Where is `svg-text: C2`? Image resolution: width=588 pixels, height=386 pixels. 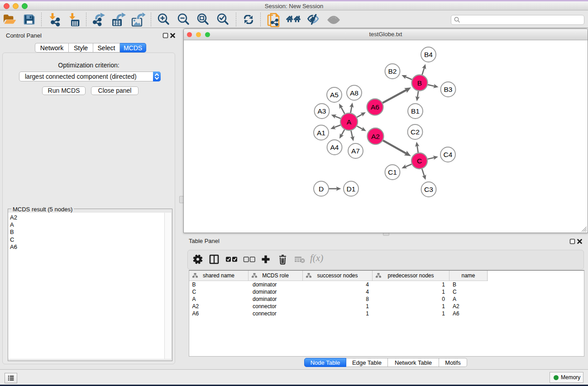
svg-text: C2 is located at coordinates (415, 132).